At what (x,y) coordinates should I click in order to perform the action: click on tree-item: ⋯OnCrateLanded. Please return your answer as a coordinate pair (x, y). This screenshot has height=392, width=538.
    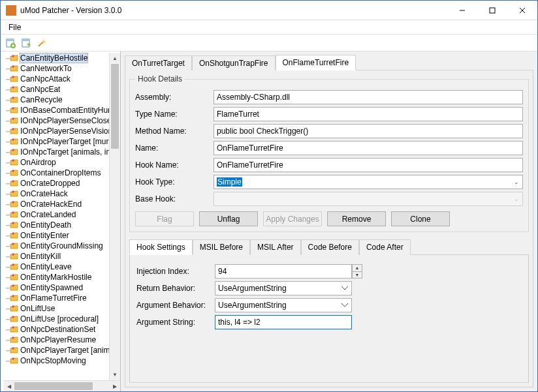
    Looking at the image, I should click on (61, 215).